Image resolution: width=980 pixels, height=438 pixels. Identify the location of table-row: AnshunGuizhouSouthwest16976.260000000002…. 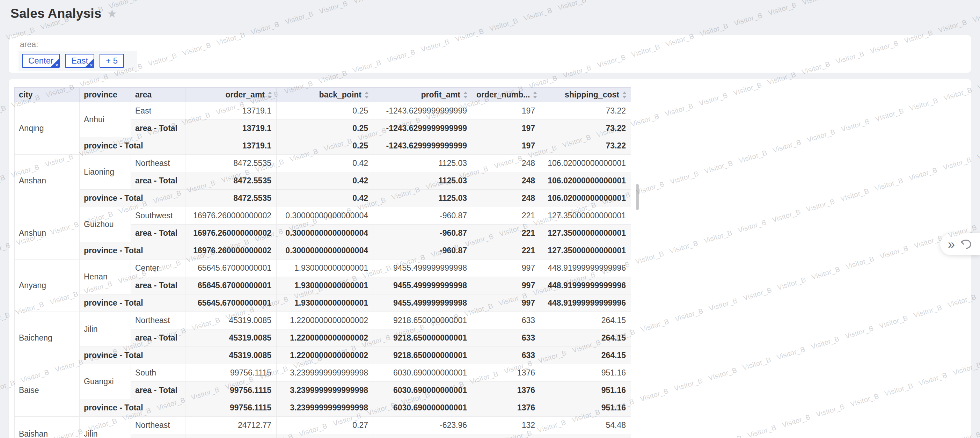
(323, 216).